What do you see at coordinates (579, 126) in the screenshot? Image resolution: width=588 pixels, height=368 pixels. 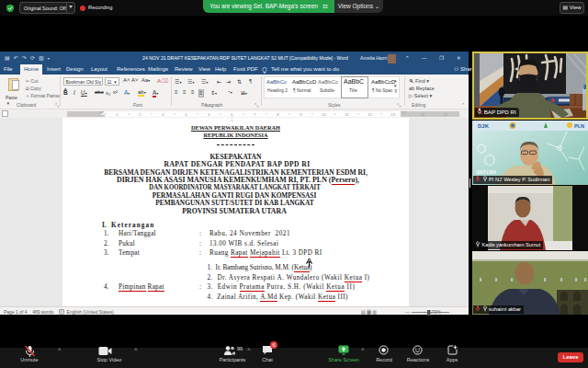 I see `svg-text: PLN` at bounding box center [579, 126].